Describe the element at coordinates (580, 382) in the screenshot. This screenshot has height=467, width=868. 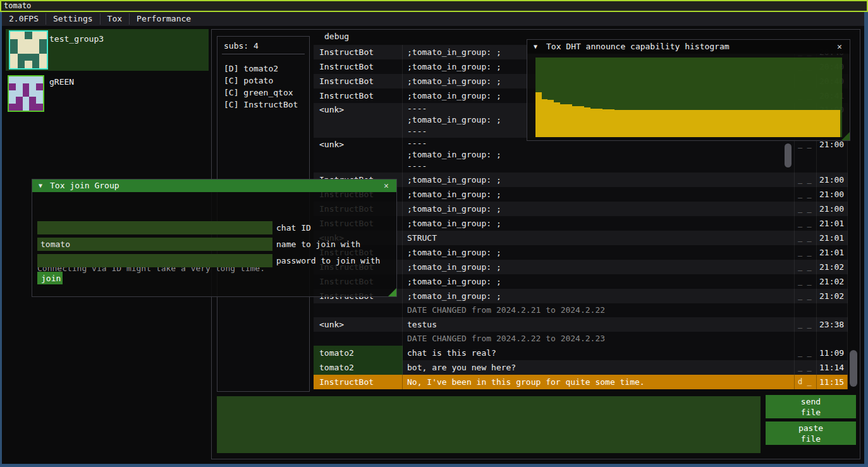
I see `message-row: InstructBotNo, I've been in this group f…` at that location.